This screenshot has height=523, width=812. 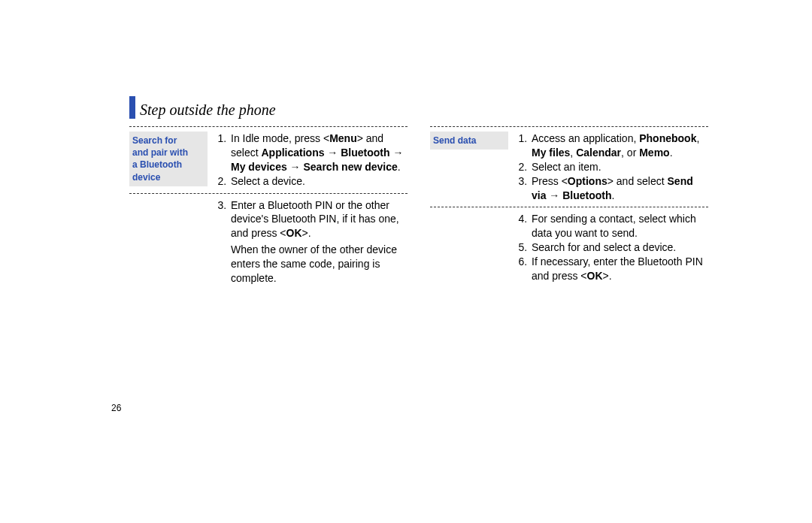 I want to click on step-list: Access an application, Phonebook, My fil…, so click(x=612, y=167).